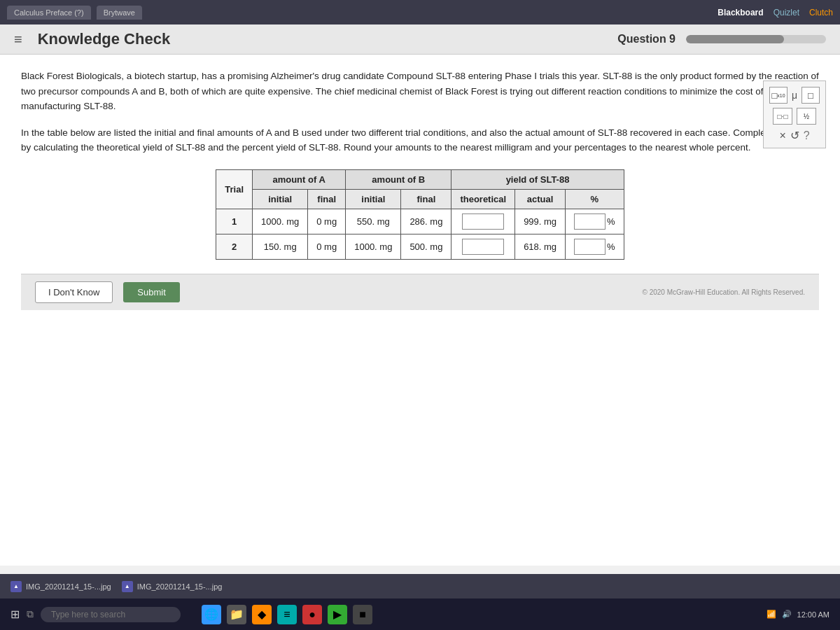 This screenshot has width=840, height=630. What do you see at coordinates (127, 587) in the screenshot?
I see `file-icon-2: ▲` at bounding box center [127, 587].